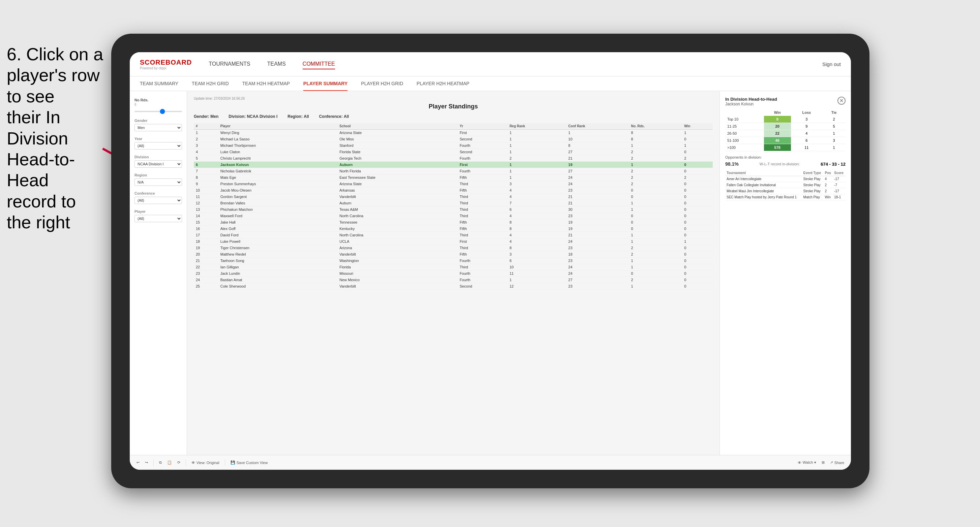 Image resolution: width=980 pixels, height=527 pixels. I want to click on cell-player: Luke Powell, so click(278, 242).